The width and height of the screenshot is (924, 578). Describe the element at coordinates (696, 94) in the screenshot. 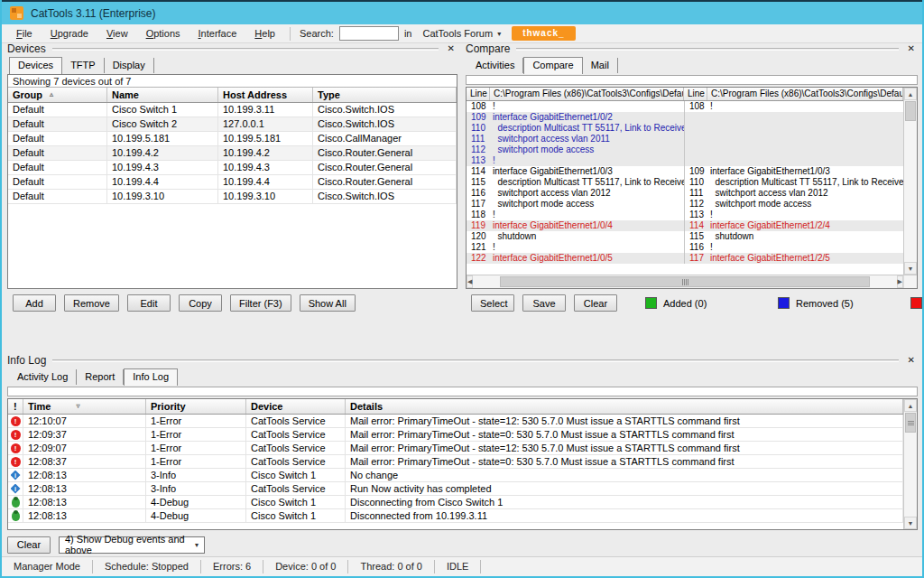

I see `column-header-line-right: Line` at that location.